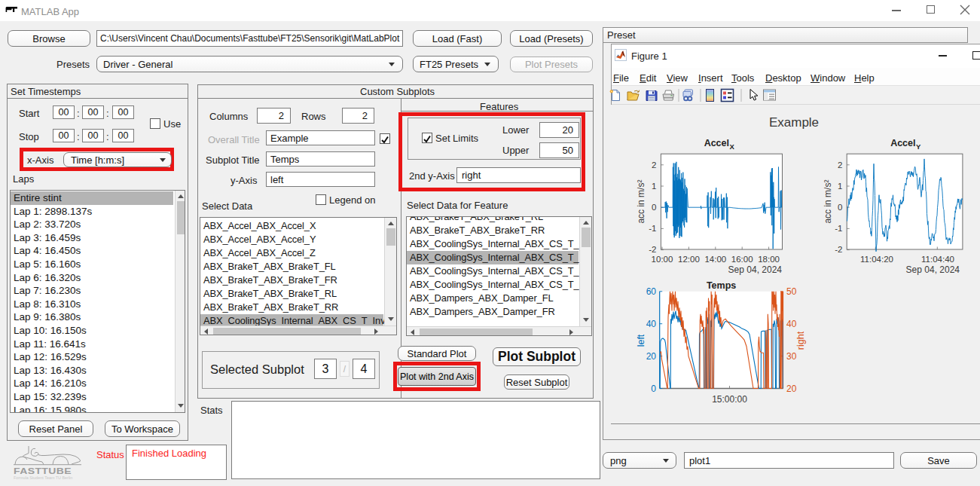 The height and width of the screenshot is (486, 980). Describe the element at coordinates (663, 259) in the screenshot. I see `svg-text: 10:00` at that location.